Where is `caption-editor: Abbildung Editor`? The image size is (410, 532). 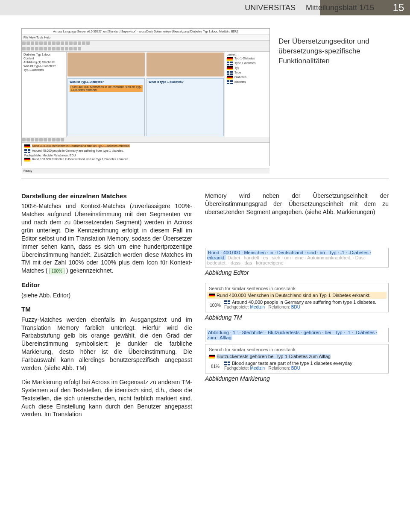
caption-editor: Abbildung Editor is located at coordinates (297, 273).